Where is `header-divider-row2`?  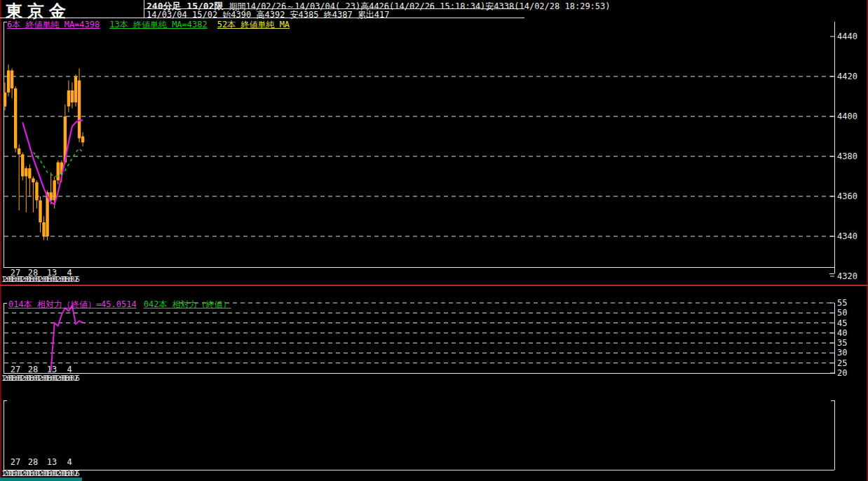
header-divider-row2 is located at coordinates (262, 18).